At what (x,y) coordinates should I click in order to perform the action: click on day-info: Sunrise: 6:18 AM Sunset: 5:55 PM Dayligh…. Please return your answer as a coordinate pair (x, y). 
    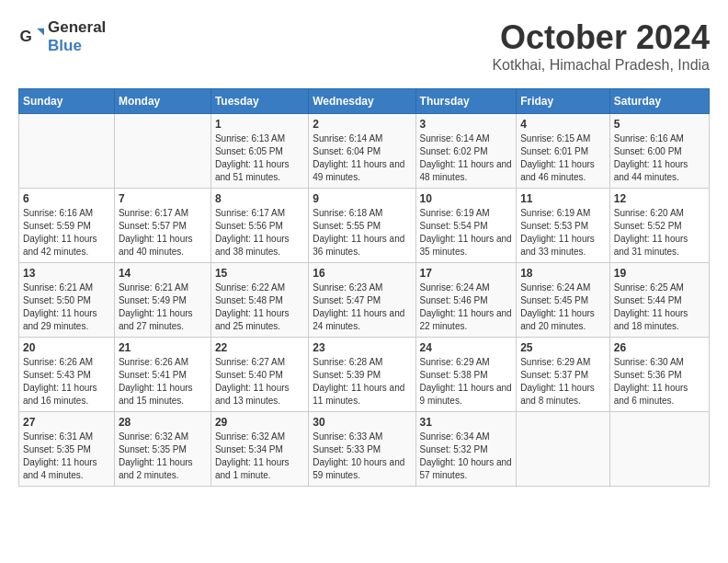
    Looking at the image, I should click on (362, 233).